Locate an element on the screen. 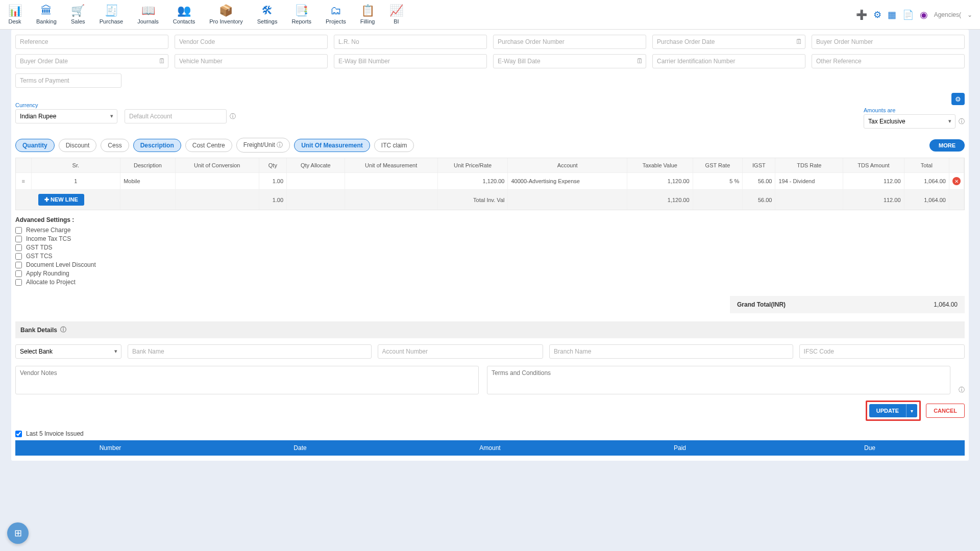 Image resolution: width=980 pixels, height=551 pixels. reference-input is located at coordinates (92, 42).